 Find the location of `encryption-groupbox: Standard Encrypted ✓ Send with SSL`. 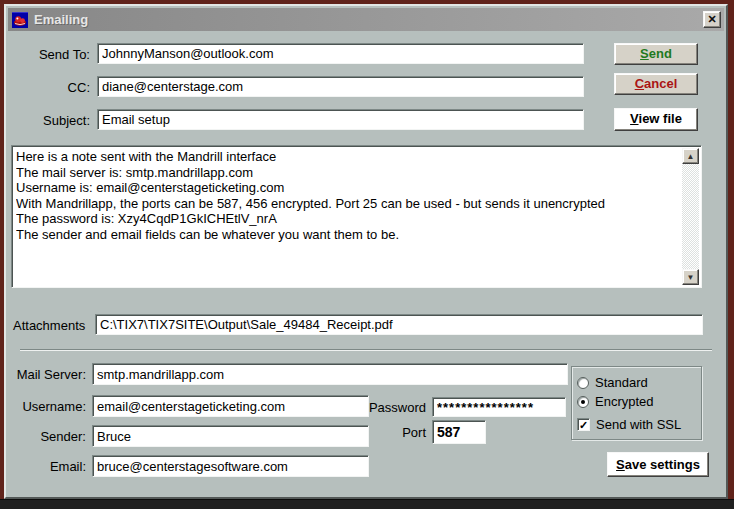

encryption-groupbox: Standard Encrypted ✓ Send with SSL is located at coordinates (636, 403).